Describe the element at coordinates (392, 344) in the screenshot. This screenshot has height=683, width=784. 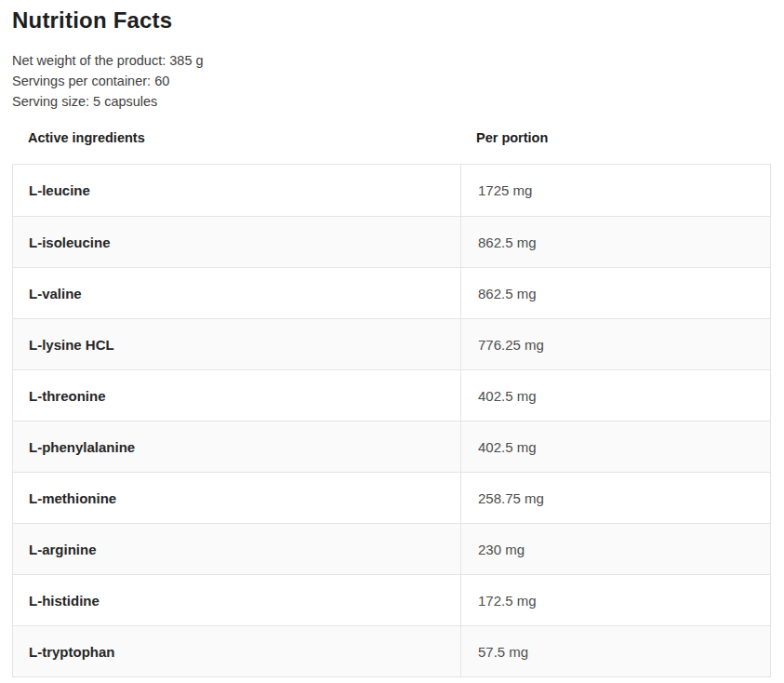
I see `table-row: L-lysine HCL 776.25 mg` at that location.